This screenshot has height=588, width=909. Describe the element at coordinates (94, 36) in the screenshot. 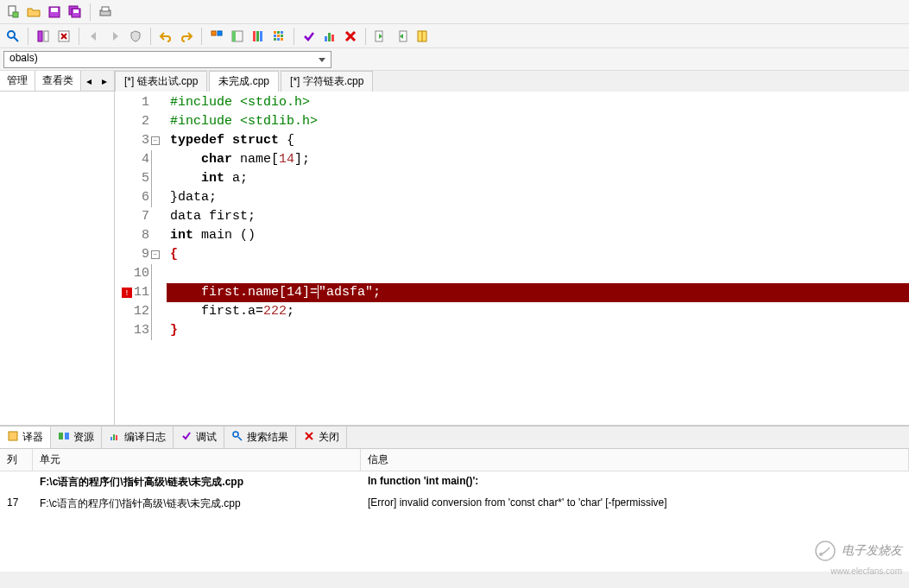

I see `back-icon` at that location.